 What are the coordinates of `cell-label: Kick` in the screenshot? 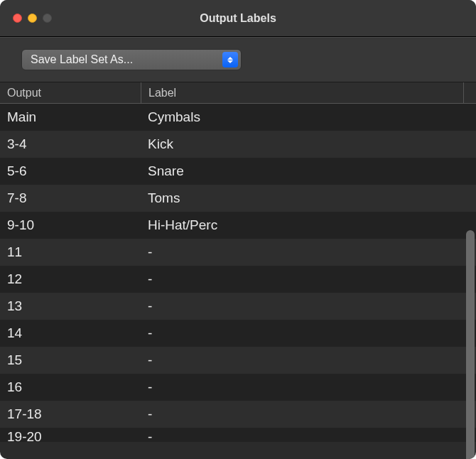 It's located at (308, 144).